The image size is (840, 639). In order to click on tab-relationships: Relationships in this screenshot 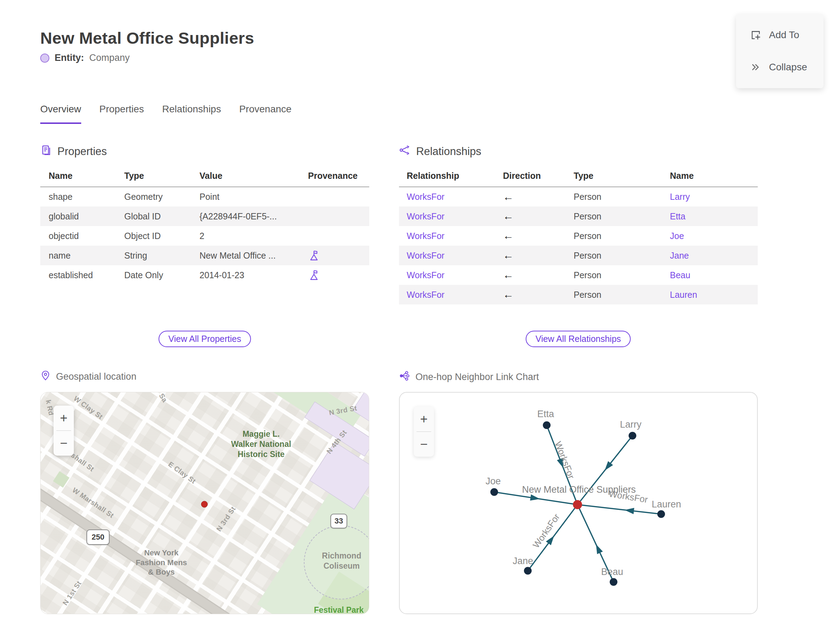, I will do `click(192, 114)`.